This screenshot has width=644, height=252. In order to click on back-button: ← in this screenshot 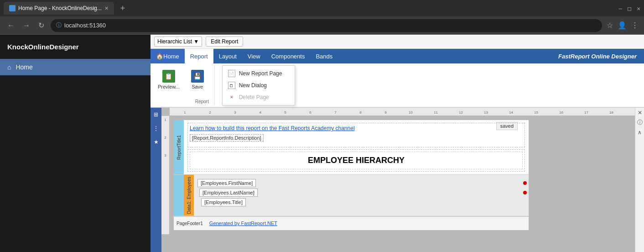, I will do `click(11, 26)`.